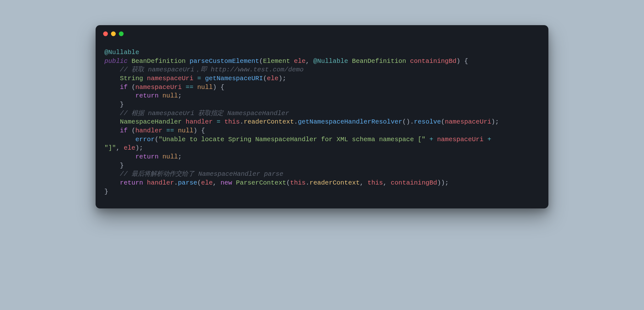 Image resolution: width=644 pixels, height=310 pixels. What do you see at coordinates (234, 79) in the screenshot?
I see `method-call: getNamespaceURI` at bounding box center [234, 79].